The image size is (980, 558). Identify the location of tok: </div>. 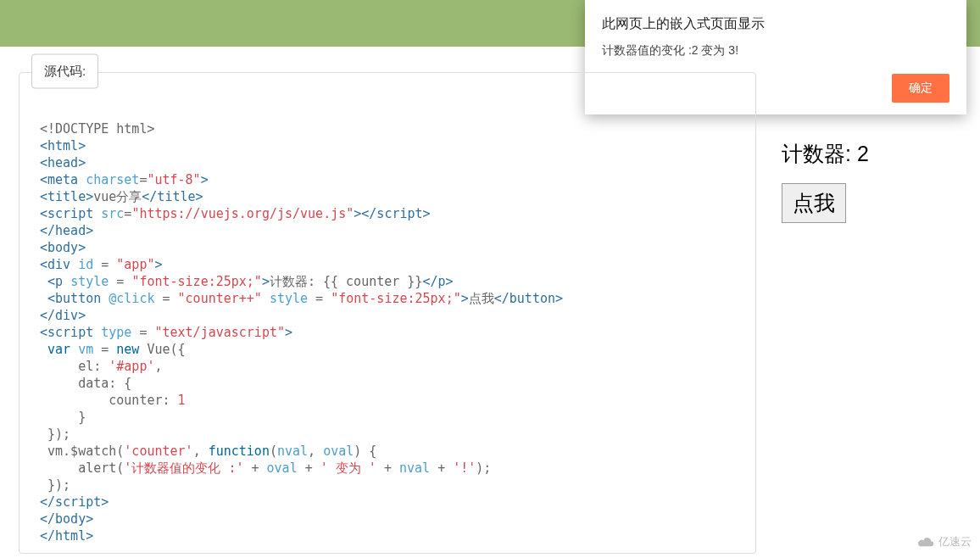
(63, 315).